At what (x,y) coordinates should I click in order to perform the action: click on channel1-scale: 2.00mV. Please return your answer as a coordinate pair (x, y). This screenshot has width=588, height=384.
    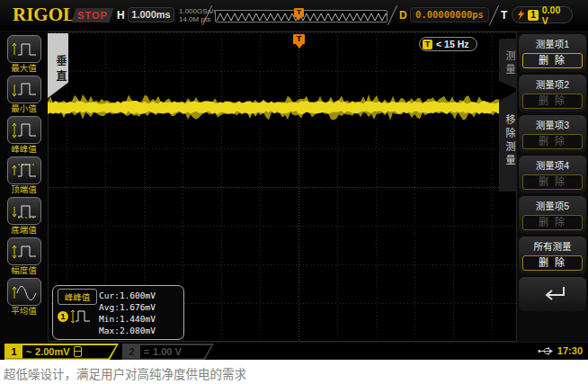
    Looking at the image, I should click on (52, 352).